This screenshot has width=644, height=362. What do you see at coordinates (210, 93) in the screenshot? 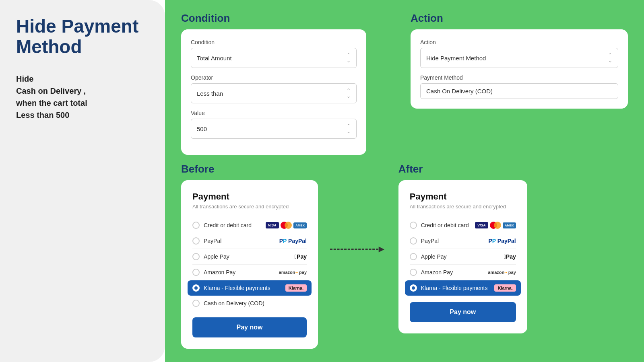
I see `operator-value: Less than` at bounding box center [210, 93].